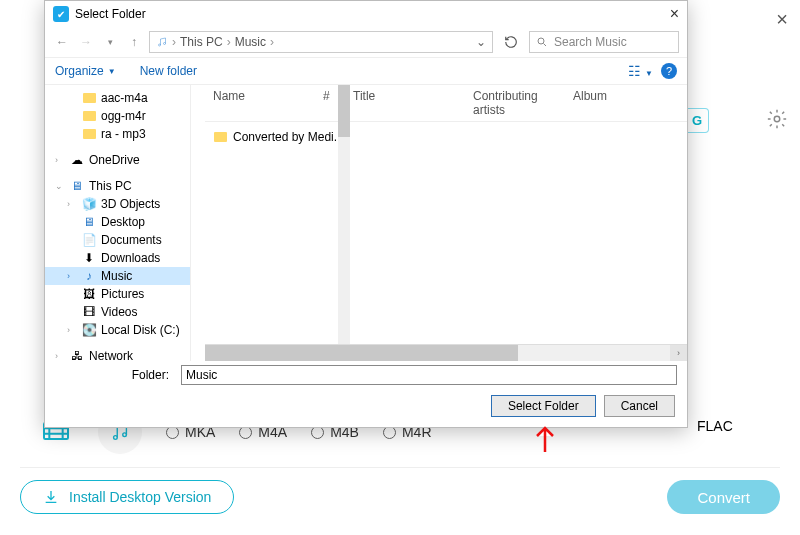 Image resolution: width=800 pixels, height=535 pixels. Describe the element at coordinates (118, 186) in the screenshot. I see `tree-thispc: ⌄🖥This PC` at that location.